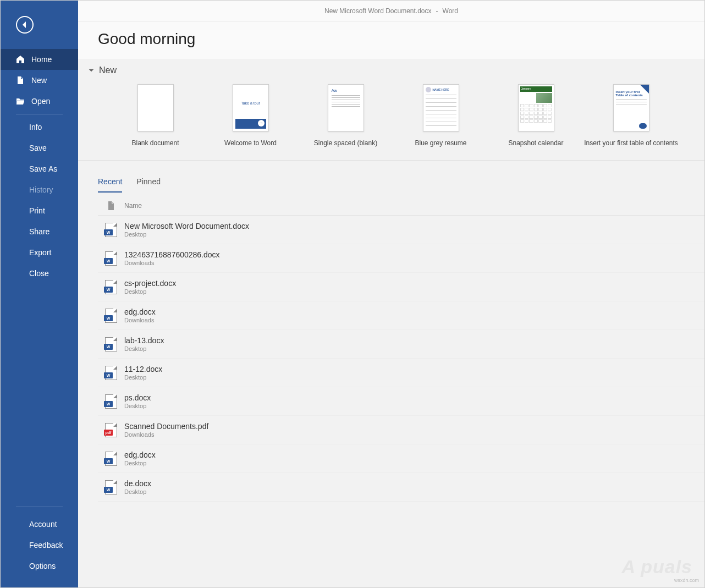 The height and width of the screenshot is (588, 705). I want to click on column-name: Name, so click(133, 206).